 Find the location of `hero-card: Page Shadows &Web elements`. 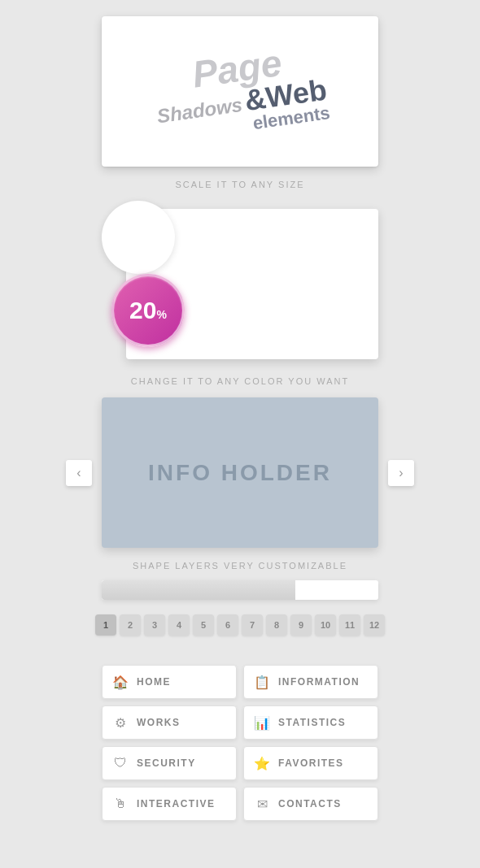

hero-card: Page Shadows &Web elements is located at coordinates (240, 91).